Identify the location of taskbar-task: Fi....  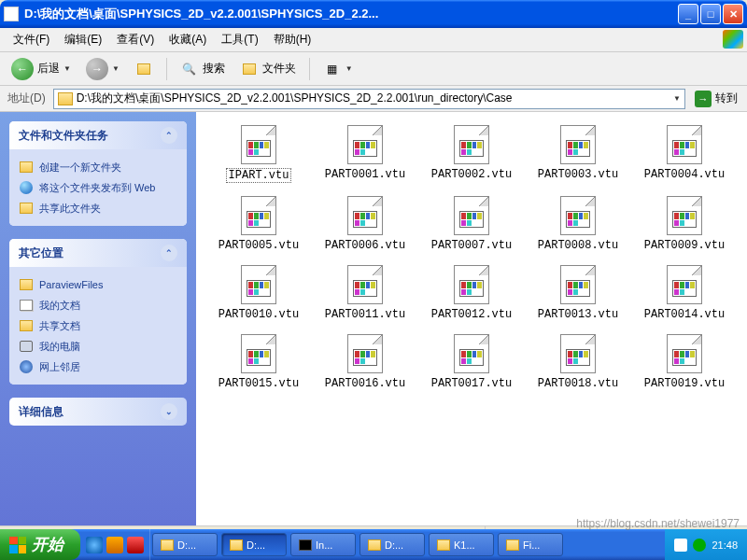
(530, 545).